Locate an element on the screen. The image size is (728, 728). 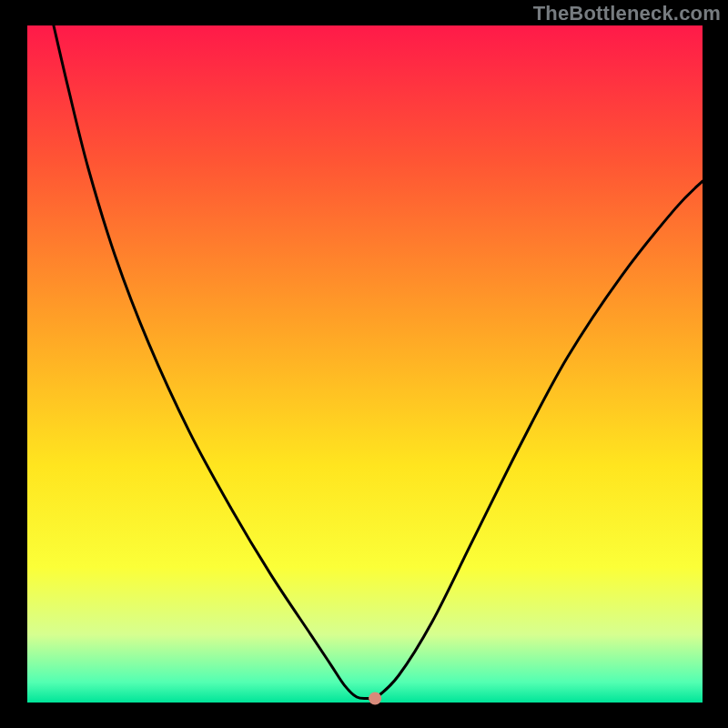
minimum-marker-dot is located at coordinates (375, 699).